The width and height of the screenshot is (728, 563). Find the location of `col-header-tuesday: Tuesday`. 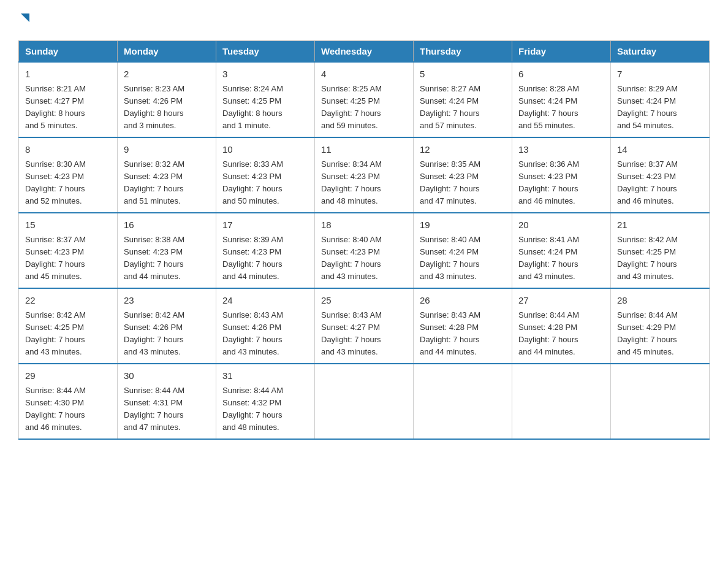

col-header-tuesday: Tuesday is located at coordinates (266, 52).